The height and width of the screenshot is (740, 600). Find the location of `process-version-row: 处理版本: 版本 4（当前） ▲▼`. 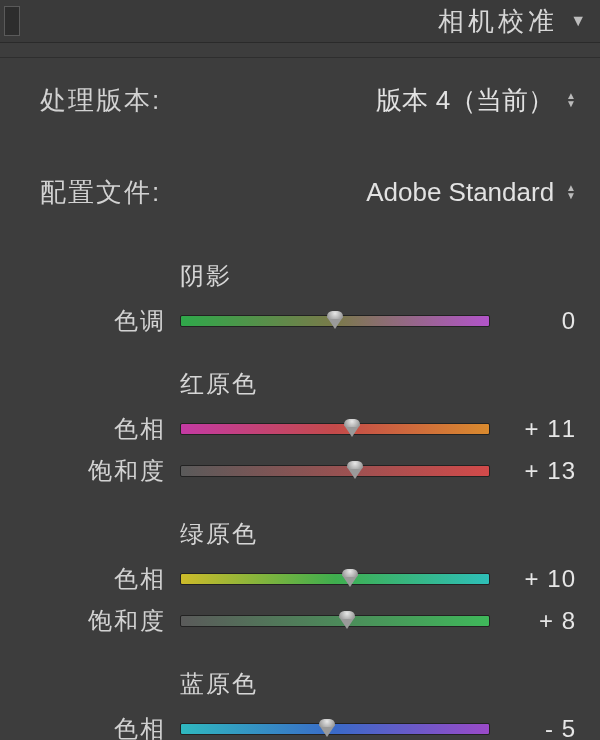

process-version-row: 处理版本: 版本 4（当前） ▲▼ is located at coordinates (300, 94).